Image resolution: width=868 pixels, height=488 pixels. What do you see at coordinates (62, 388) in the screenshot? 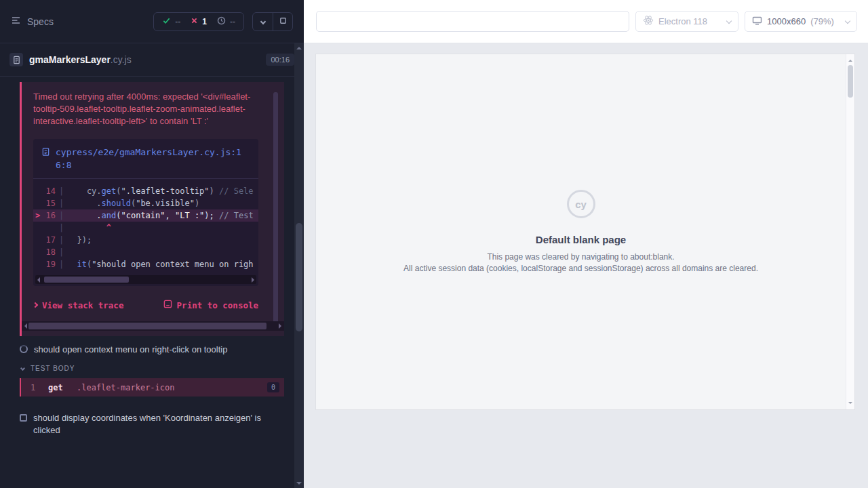
I see `command-method: get` at bounding box center [62, 388].